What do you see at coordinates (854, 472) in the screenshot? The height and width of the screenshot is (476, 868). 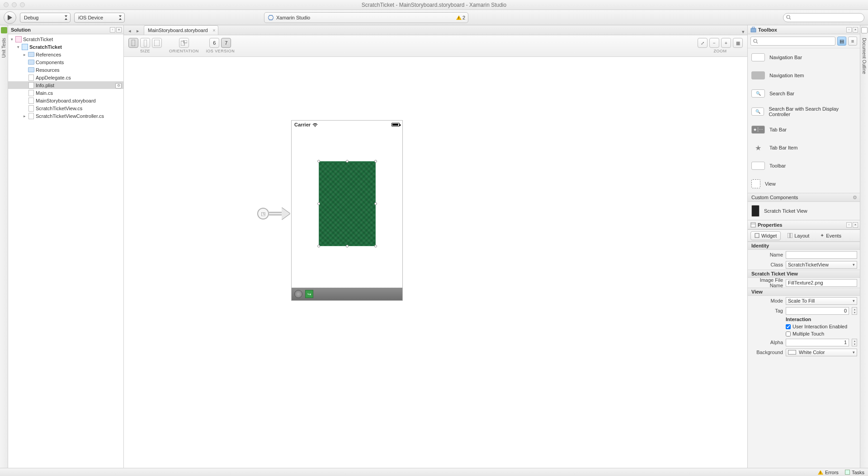 I see `tasks-pad-button: Tasks` at bounding box center [854, 472].